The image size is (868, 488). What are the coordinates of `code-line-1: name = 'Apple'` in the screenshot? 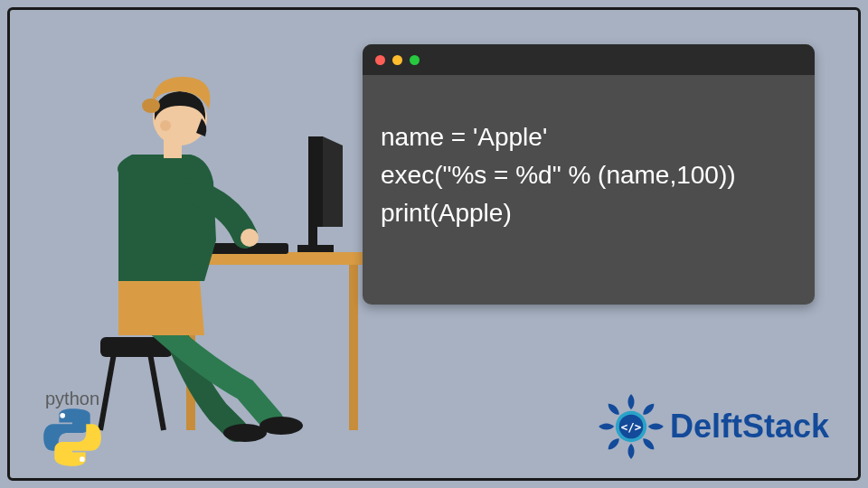 It's located at (464, 137).